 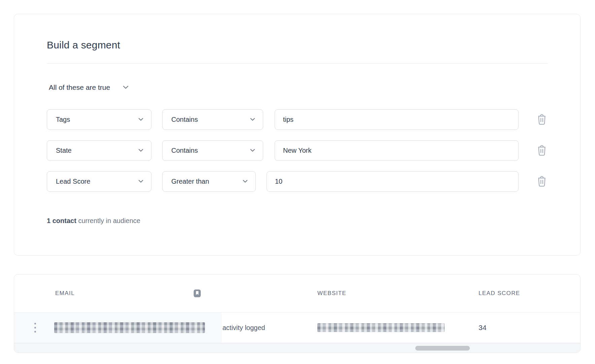 What do you see at coordinates (297, 328) in the screenshot?
I see `table-row: activity logged 34` at bounding box center [297, 328].